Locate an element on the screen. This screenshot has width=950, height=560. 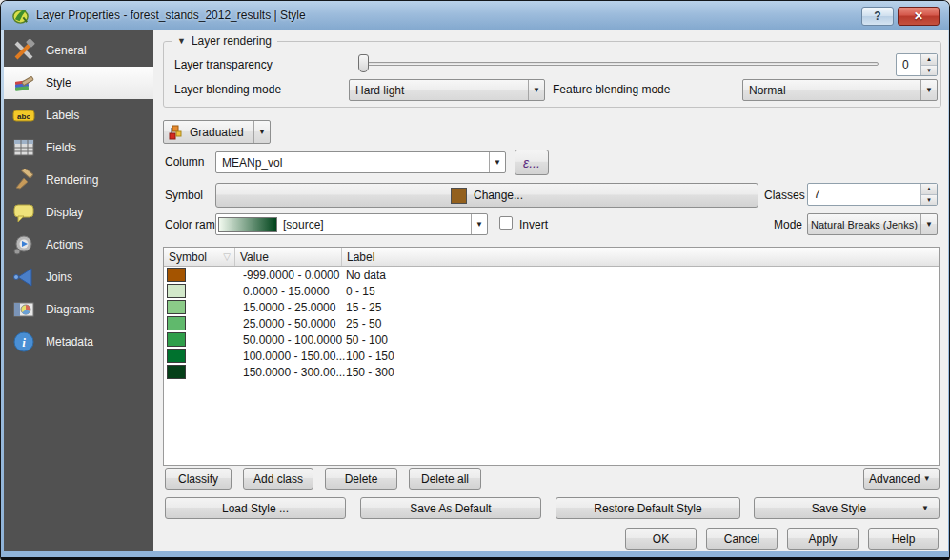
class-value: 100.0000 - 150.00... is located at coordinates (264, 356).